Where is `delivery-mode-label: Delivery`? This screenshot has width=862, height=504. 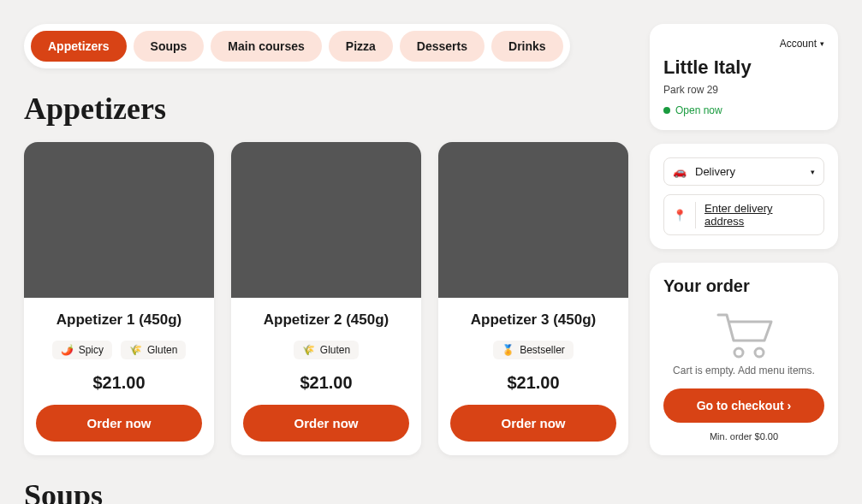 delivery-mode-label: Delivery is located at coordinates (716, 171).